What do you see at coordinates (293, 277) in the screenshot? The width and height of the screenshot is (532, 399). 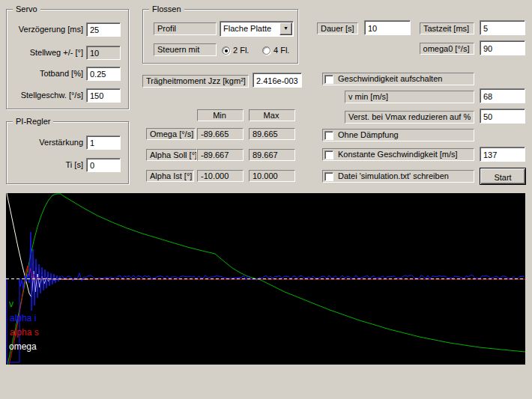 I see `curve-alpha_i_noise` at bounding box center [293, 277].